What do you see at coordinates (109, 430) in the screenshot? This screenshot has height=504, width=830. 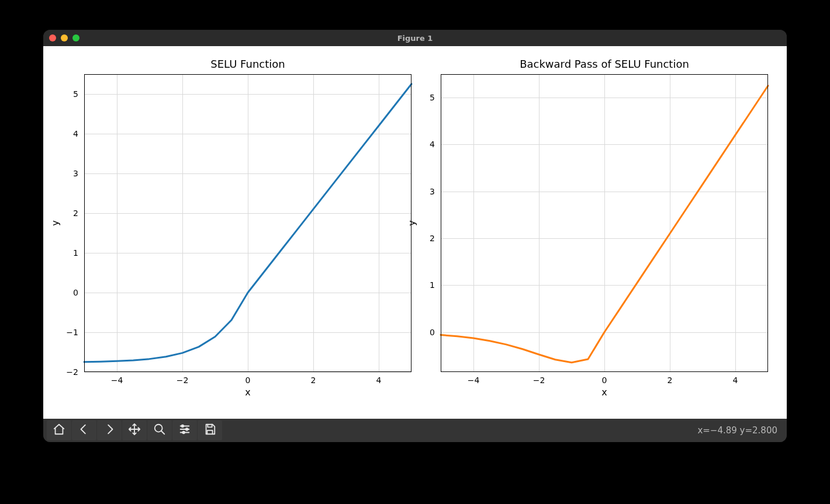 I see `arrow-right-icon` at bounding box center [109, 430].